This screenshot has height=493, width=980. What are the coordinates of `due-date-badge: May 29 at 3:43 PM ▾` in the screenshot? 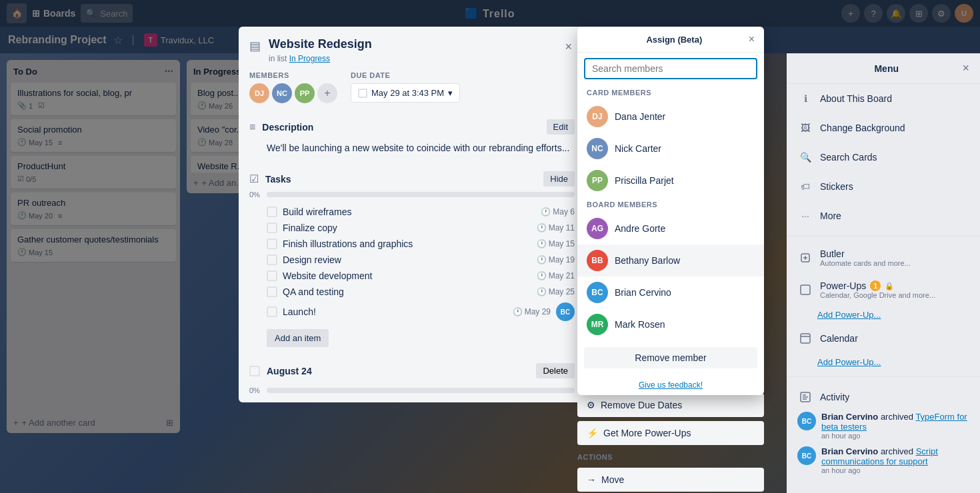 It's located at (405, 93).